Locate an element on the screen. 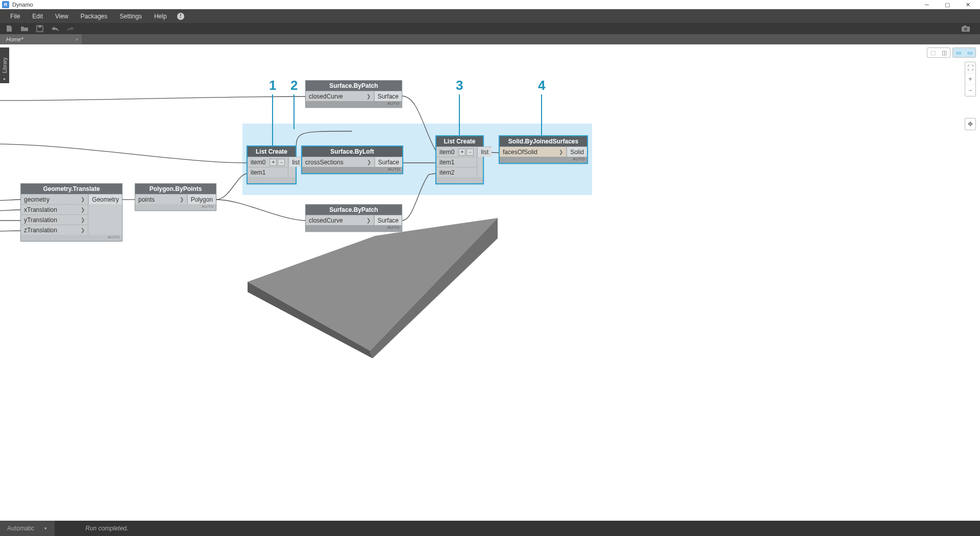 The height and width of the screenshot is (536, 980). menu-bar: File Edit View Packages Settings Help ! is located at coordinates (490, 16).